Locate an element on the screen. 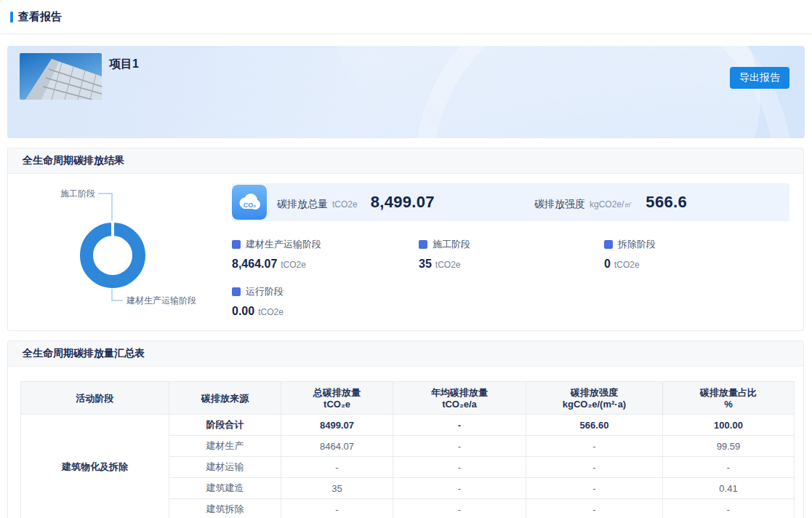 The height and width of the screenshot is (518, 812). legend-value: 0 is located at coordinates (608, 263).